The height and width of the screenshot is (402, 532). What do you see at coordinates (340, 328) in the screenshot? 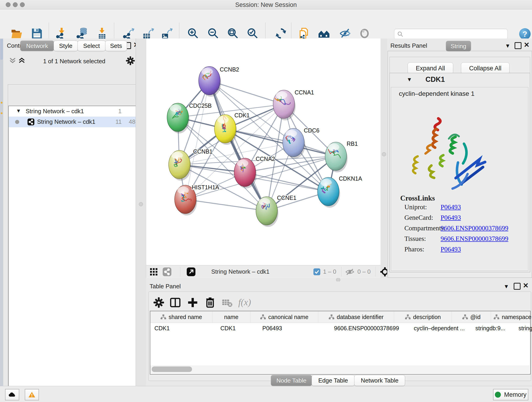
I see `table-row: CDK1CDK1P064939606.ENSP00000378699cyclin…` at bounding box center [340, 328].